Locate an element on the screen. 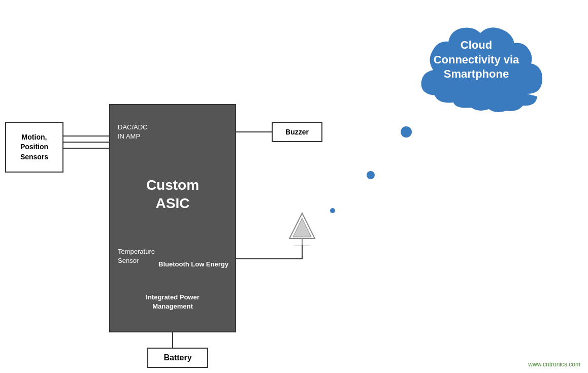  sensors-box: Motion,PositionSensors is located at coordinates (35, 147).